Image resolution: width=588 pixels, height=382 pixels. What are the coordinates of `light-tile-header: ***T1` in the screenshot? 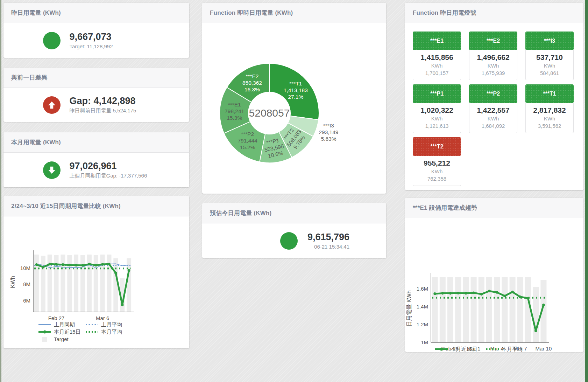 It's located at (550, 94).